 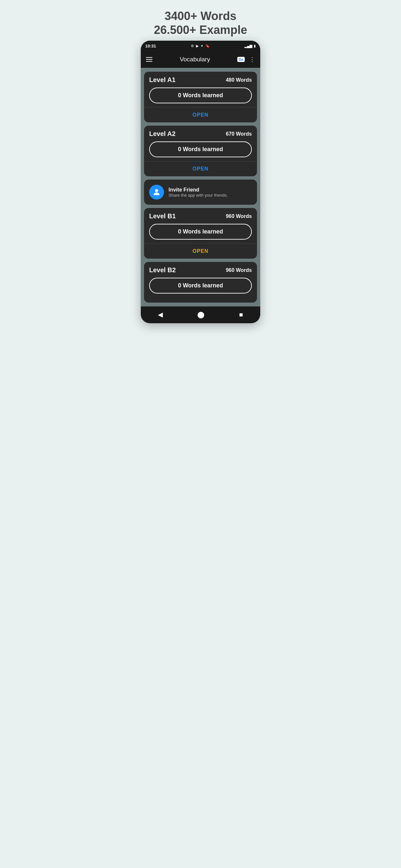 I want to click on nav-bar: Vocabulary Gx ⋮, so click(x=201, y=59).